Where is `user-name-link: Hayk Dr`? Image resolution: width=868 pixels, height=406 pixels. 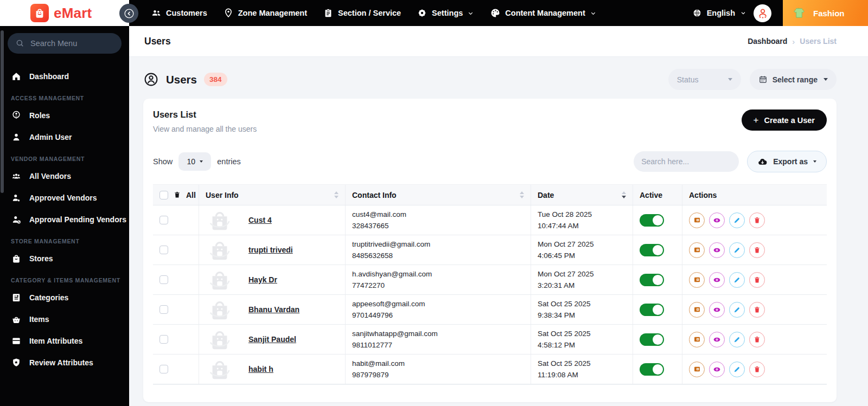 user-name-link: Hayk Dr is located at coordinates (263, 280).